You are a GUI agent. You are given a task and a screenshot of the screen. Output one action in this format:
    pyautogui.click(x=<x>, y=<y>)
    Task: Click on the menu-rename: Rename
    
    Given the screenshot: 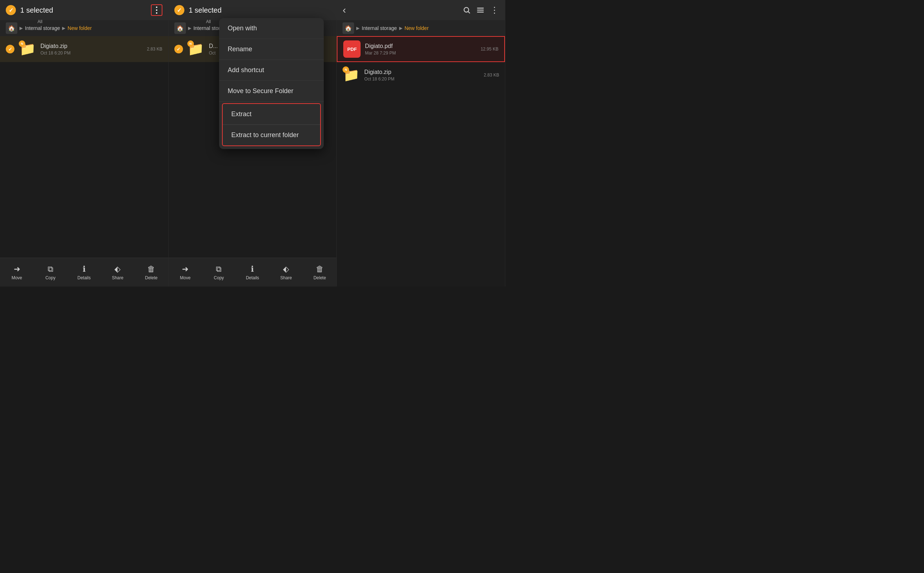 What is the action you would take?
    pyautogui.click(x=271, y=49)
    